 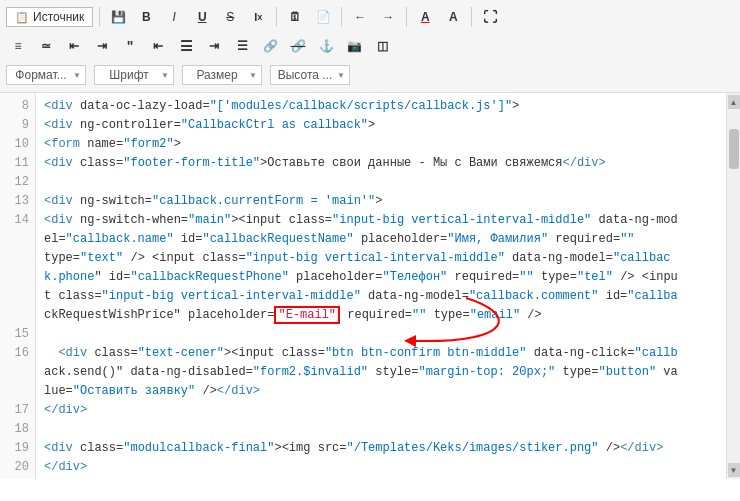 What do you see at coordinates (18, 286) in the screenshot?
I see `line-numbers: 8 9 10 11 12 13 14 15 16 17 18 19 20 21` at bounding box center [18, 286].